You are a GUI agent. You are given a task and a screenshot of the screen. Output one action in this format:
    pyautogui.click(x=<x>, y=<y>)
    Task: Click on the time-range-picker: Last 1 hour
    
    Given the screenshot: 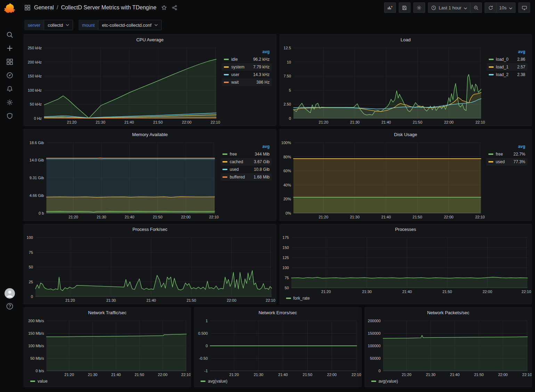 What is the action you would take?
    pyautogui.click(x=449, y=8)
    